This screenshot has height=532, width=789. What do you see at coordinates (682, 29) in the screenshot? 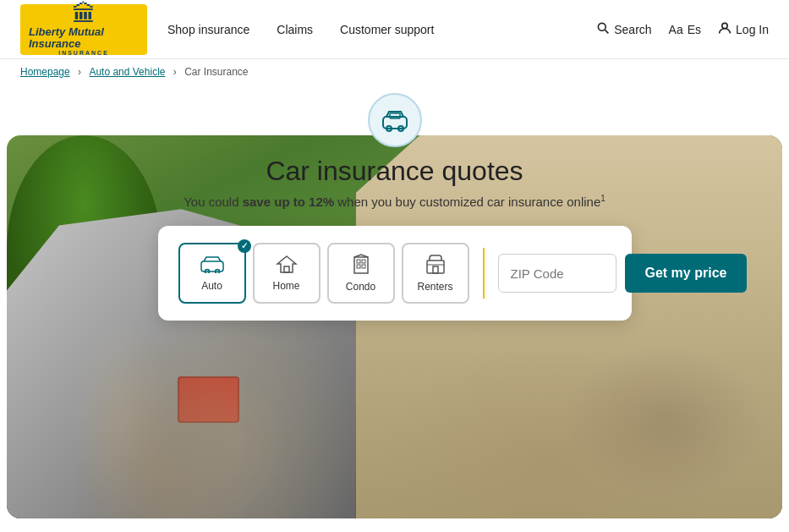
I see `header-right: Search Aа Es Log In` at bounding box center [682, 29].